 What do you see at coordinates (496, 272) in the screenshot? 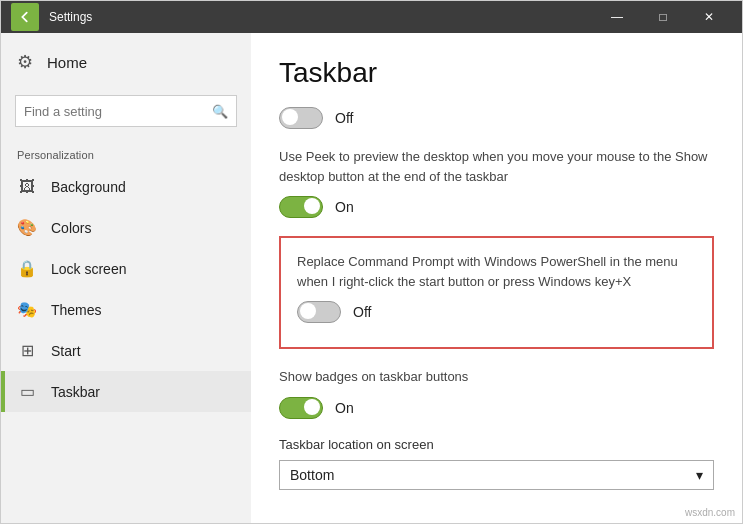
I see `highlighted-description: Replace Command Prompt with Windows Powe…` at bounding box center [496, 272].